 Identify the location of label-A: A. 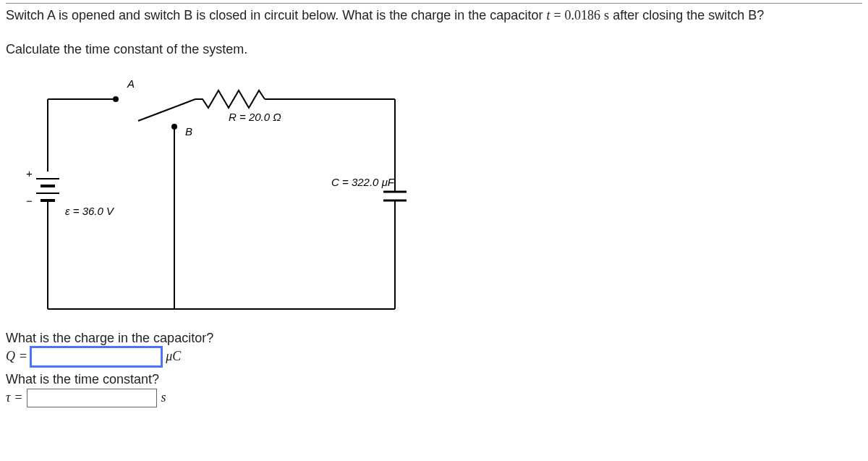
(130, 84).